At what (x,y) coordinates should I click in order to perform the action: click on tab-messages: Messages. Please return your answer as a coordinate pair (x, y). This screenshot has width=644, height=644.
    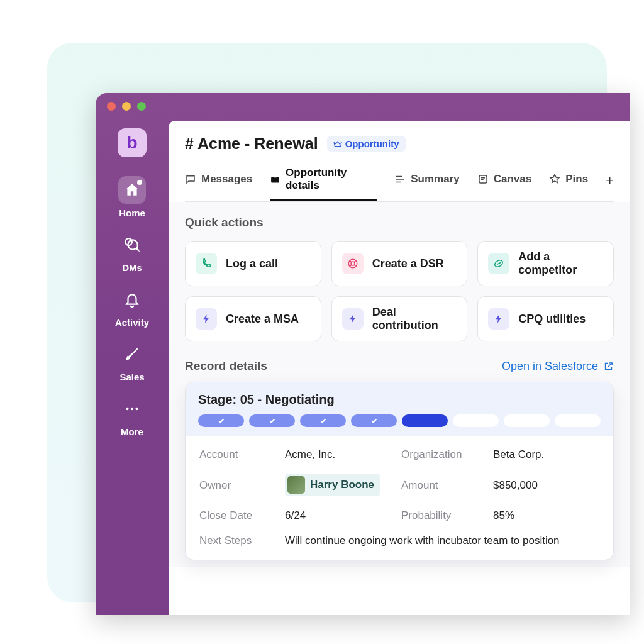
    Looking at the image, I should click on (219, 184).